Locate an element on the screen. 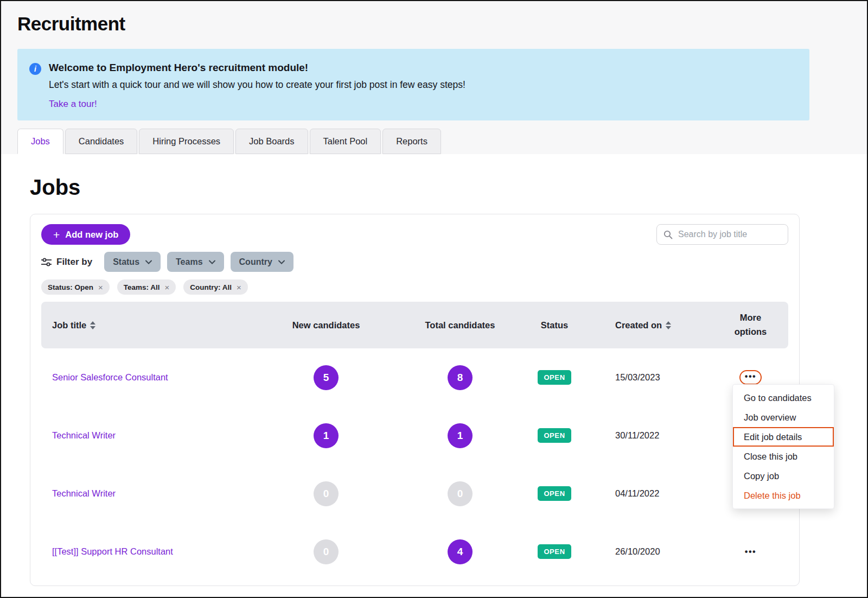 The image size is (868, 598). table-row: Senior Salesforce Consultant 5 8 OPEN 15… is located at coordinates (414, 378).